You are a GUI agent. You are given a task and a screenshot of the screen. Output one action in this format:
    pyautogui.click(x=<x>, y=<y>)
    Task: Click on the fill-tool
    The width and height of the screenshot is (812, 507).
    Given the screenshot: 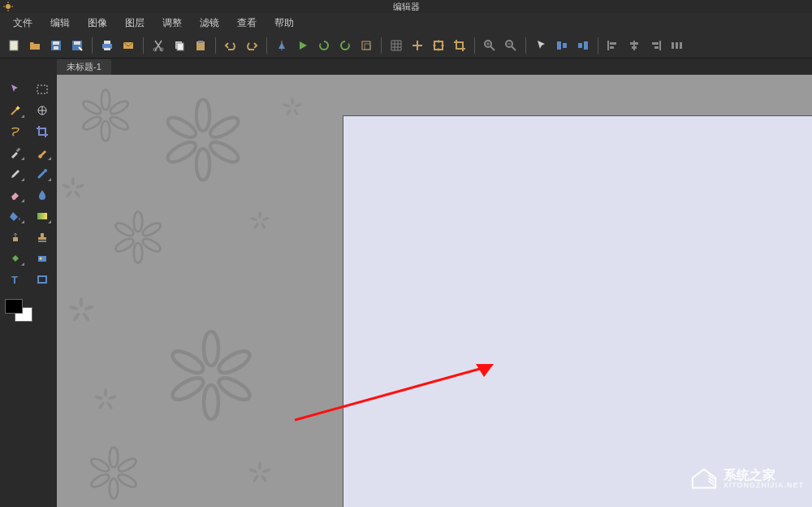 What is the action you would take?
    pyautogui.click(x=15, y=216)
    